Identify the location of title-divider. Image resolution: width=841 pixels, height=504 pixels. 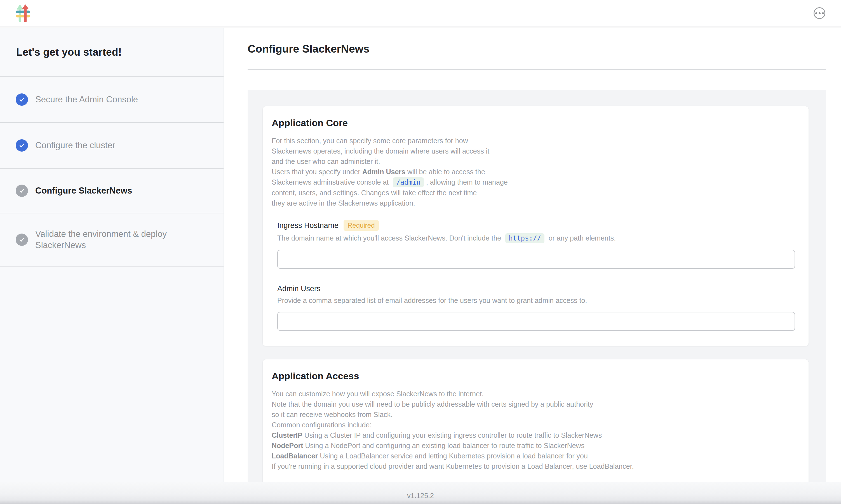
(537, 69).